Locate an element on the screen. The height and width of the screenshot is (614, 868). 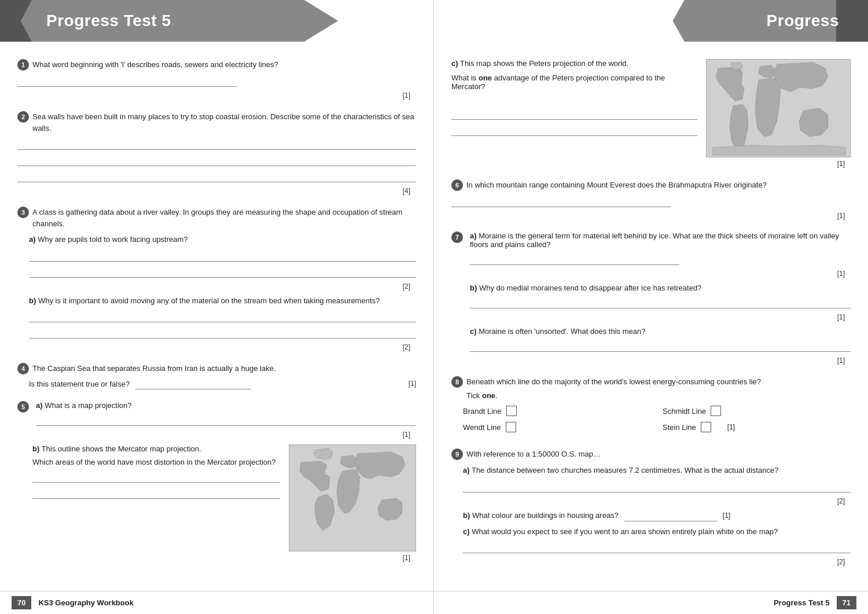
q3-number: 3 is located at coordinates (23, 212).